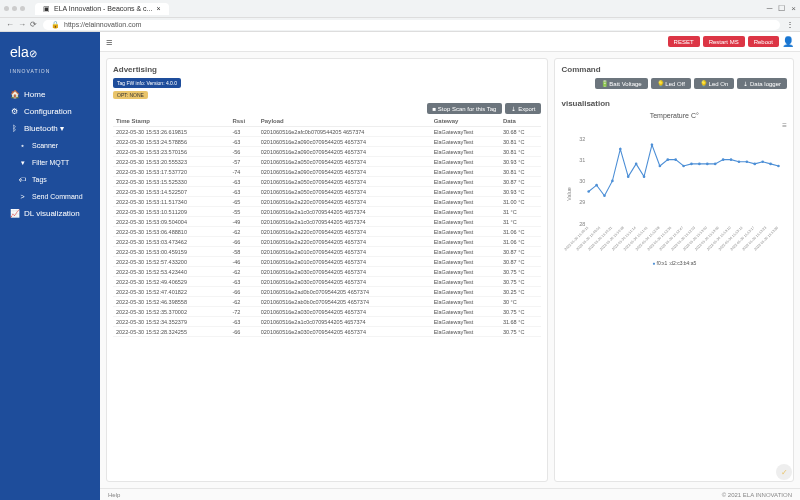  I want to click on footer: Help © 2021 ELA INNOVATION, so click(450, 494).